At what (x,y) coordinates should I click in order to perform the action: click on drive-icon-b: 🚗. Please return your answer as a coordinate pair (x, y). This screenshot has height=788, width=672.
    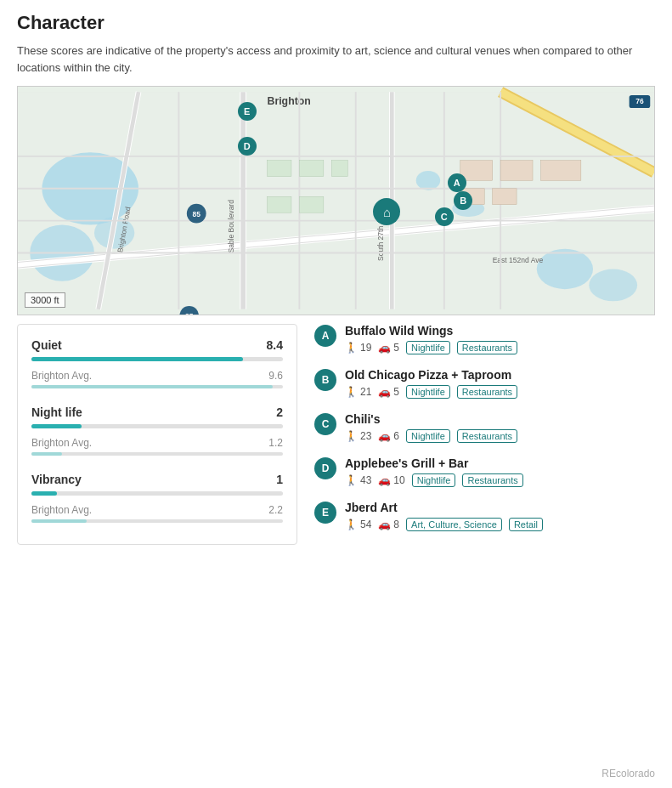
    Looking at the image, I should click on (384, 392).